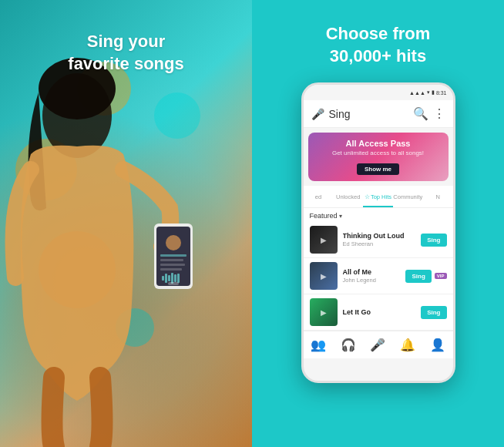  Describe the element at coordinates (433, 313) in the screenshot. I see `sing-action-3: Sing` at that location.